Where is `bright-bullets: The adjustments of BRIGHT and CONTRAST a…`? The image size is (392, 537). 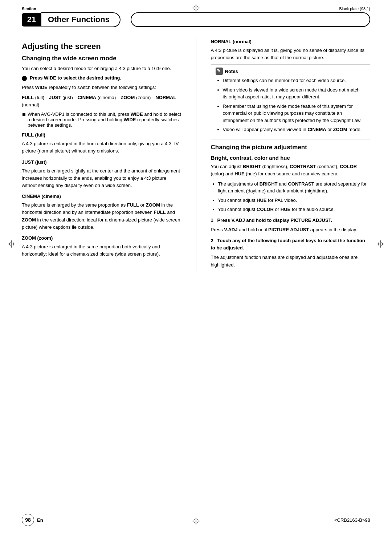
bright-bullets: The adjustments of BRIGHT and CONTRAST a… is located at coordinates (291, 197).